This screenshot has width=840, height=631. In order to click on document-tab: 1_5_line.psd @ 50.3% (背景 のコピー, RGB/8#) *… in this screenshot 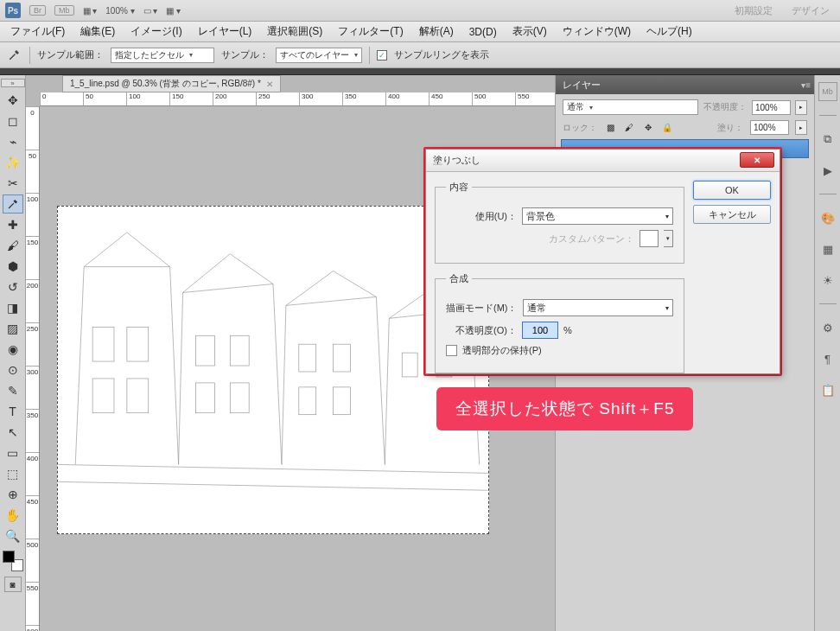, I will do `click(171, 84)`.